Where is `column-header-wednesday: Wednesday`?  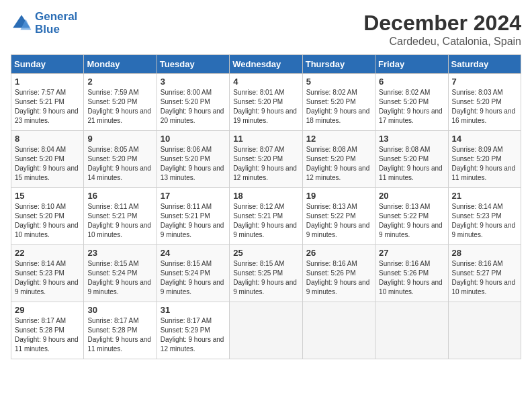 column-header-wednesday: Wednesday is located at coordinates (266, 64).